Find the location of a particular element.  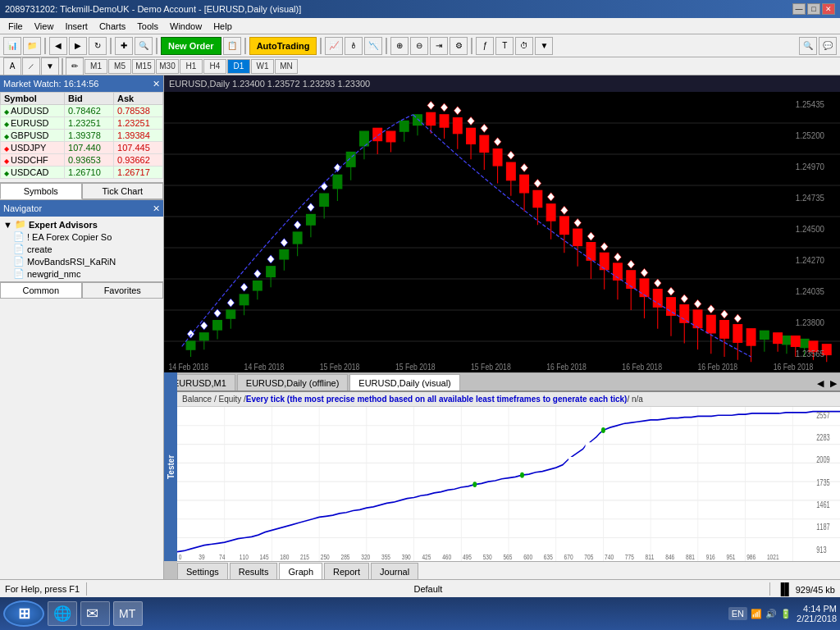

navigator-close-icon: ✕ is located at coordinates (156, 208).